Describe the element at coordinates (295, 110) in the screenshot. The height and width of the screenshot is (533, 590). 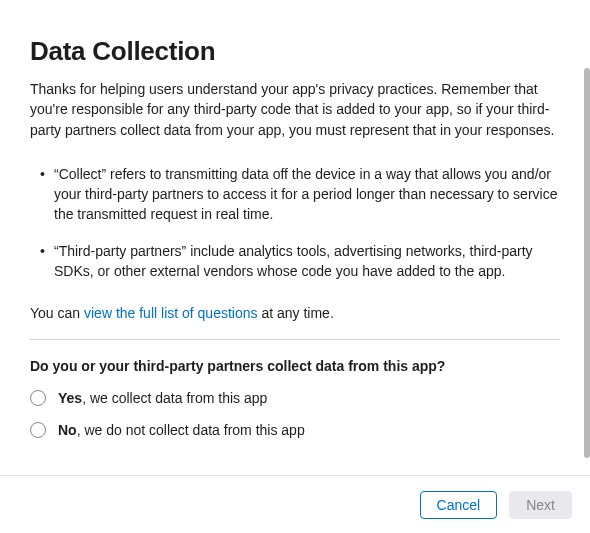
I see `intro-paragraph: Thanks for helping users understand your…` at that location.